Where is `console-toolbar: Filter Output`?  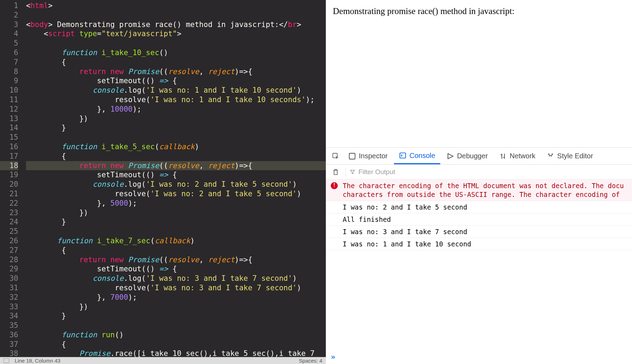
console-toolbar: Filter Output is located at coordinates (479, 172).